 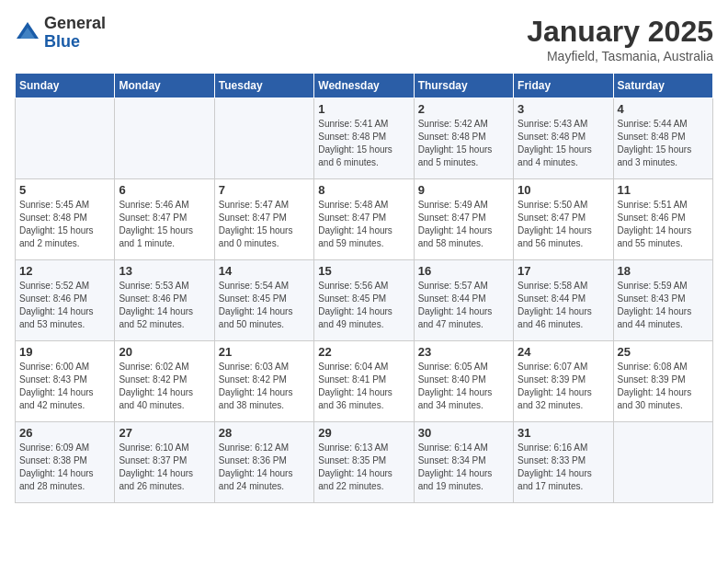 I want to click on logo: General Blue, so click(x=61, y=33).